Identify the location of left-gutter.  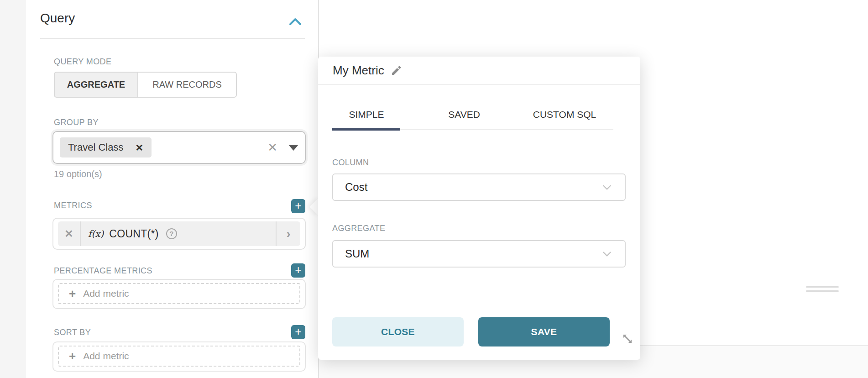
(13, 189).